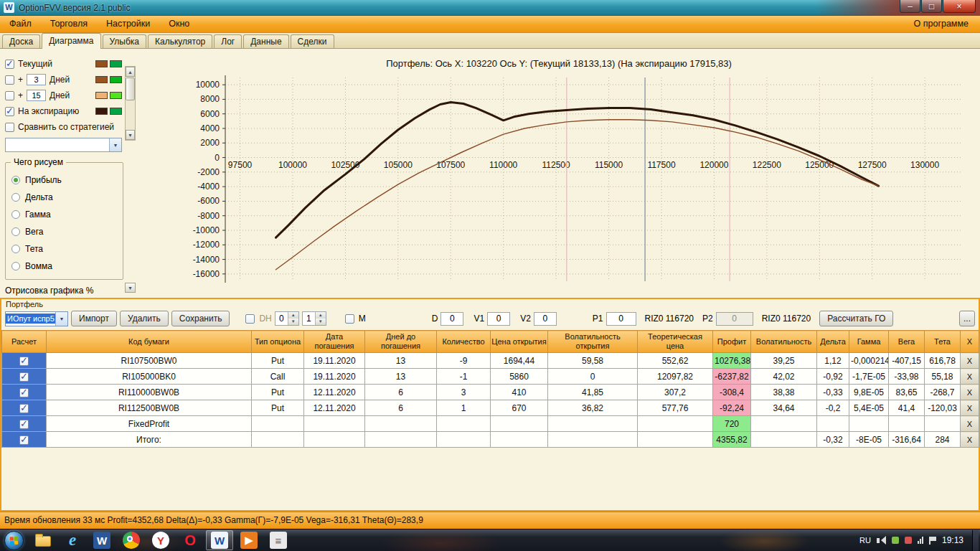 The width and height of the screenshot is (980, 551). I want to click on strategy-select: ▼, so click(63, 145).